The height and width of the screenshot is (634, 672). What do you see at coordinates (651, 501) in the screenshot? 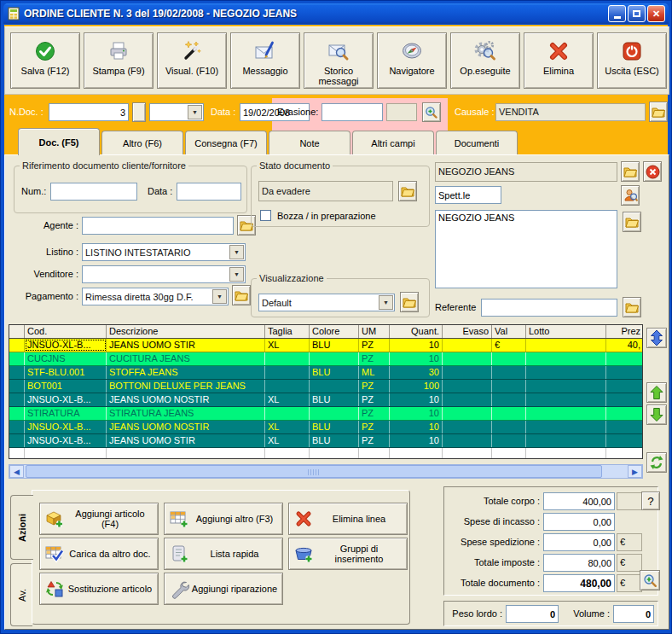
I see `totals-help-button: ?` at bounding box center [651, 501].